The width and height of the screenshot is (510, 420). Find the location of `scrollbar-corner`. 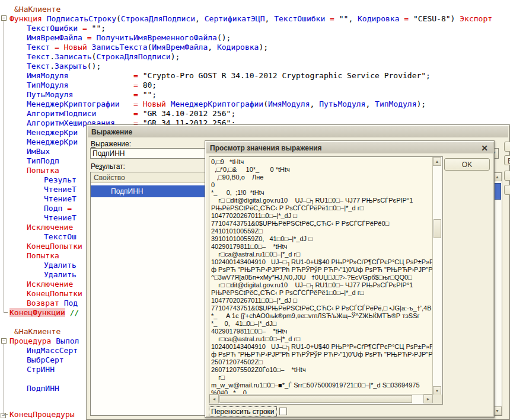

scrollbar-corner is located at coordinates (438, 399).